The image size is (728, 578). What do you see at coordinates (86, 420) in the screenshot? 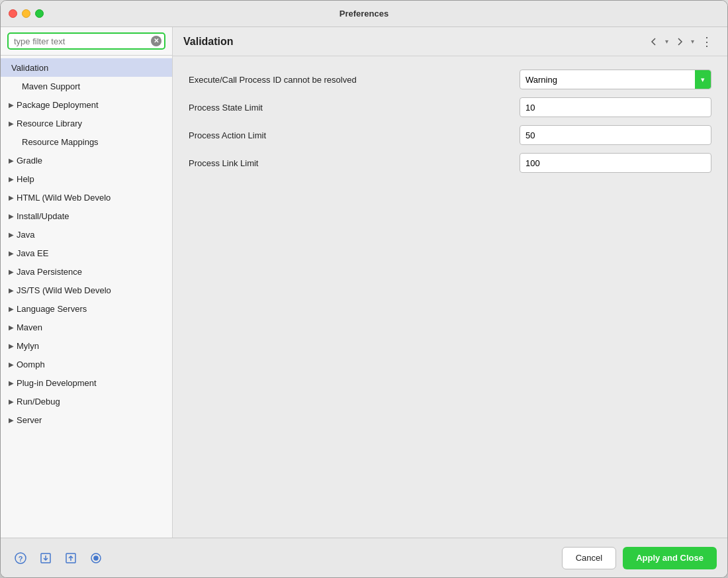
I see `sidebar-item-server: ▶ Server` at bounding box center [86, 420].